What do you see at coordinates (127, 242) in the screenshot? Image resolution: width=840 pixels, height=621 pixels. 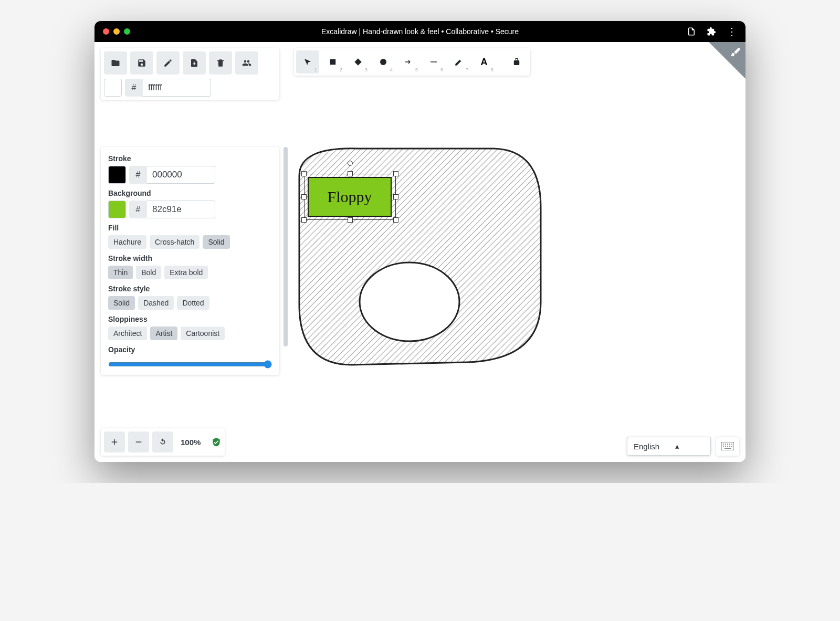 I see `fill-hachure: Hachure` at bounding box center [127, 242].